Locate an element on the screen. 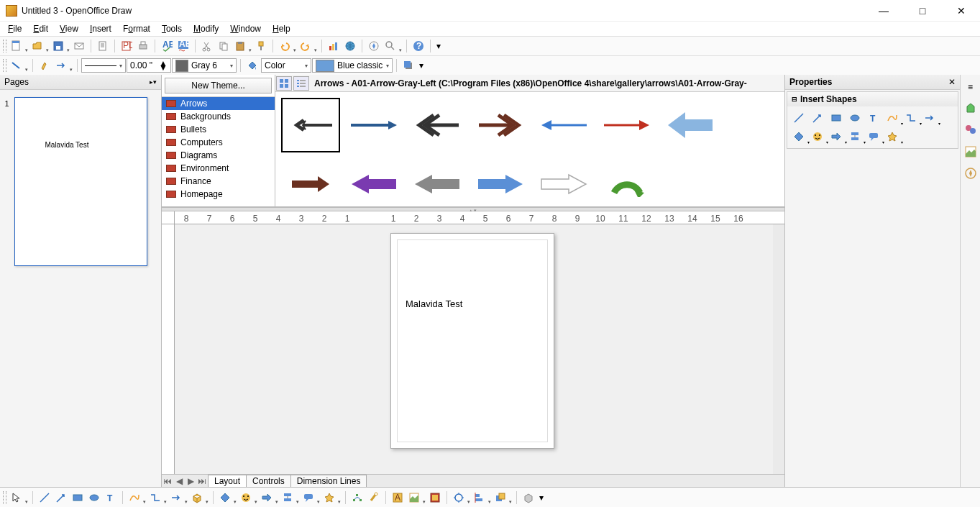 The height and width of the screenshot is (507, 980). shadow-button is located at coordinates (408, 65).